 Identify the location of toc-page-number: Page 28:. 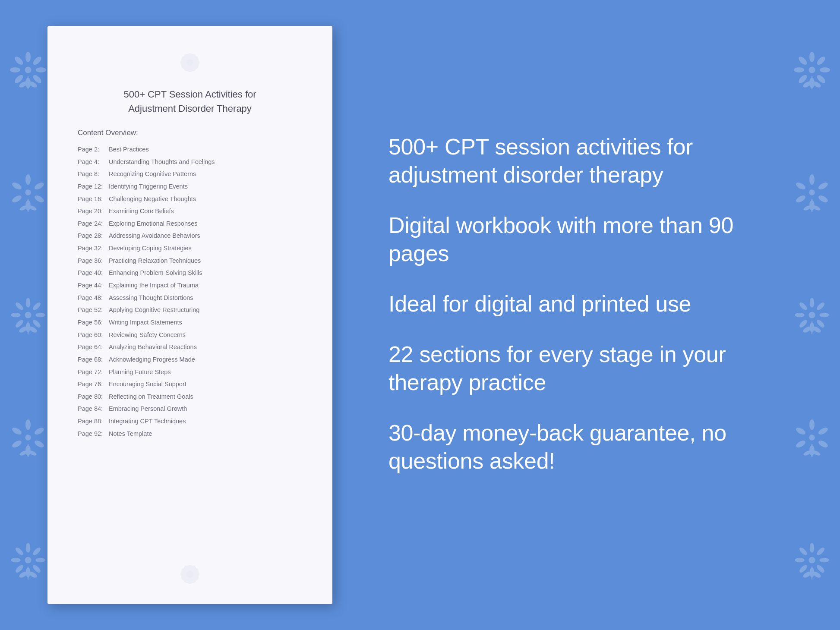
(93, 236).